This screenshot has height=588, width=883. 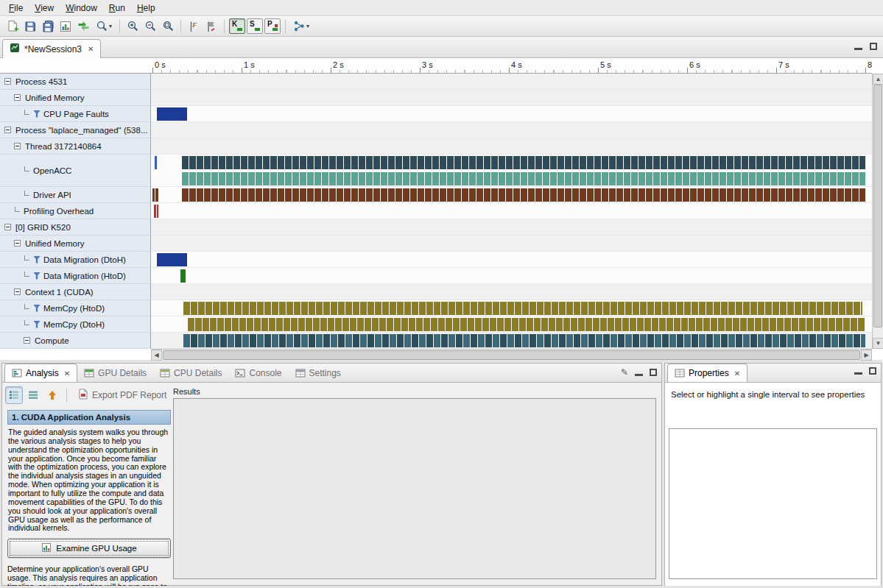 What do you see at coordinates (83, 26) in the screenshot?
I see `import-export-icon` at bounding box center [83, 26].